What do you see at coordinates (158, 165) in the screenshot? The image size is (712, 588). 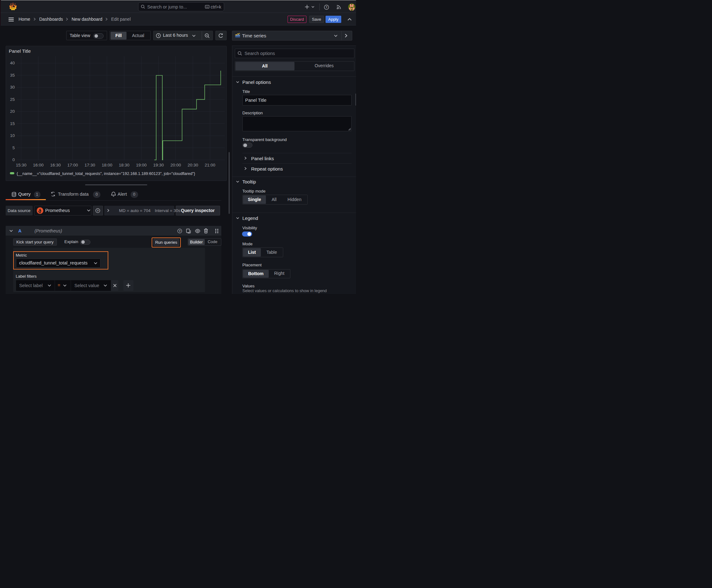 I see `svg-text: 19:30` at bounding box center [158, 165].